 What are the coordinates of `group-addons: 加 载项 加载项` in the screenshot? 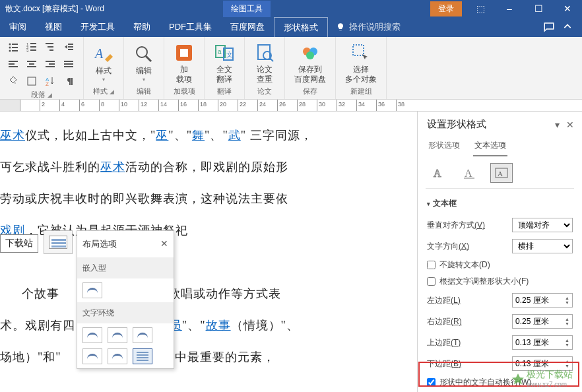 It's located at (185, 68).